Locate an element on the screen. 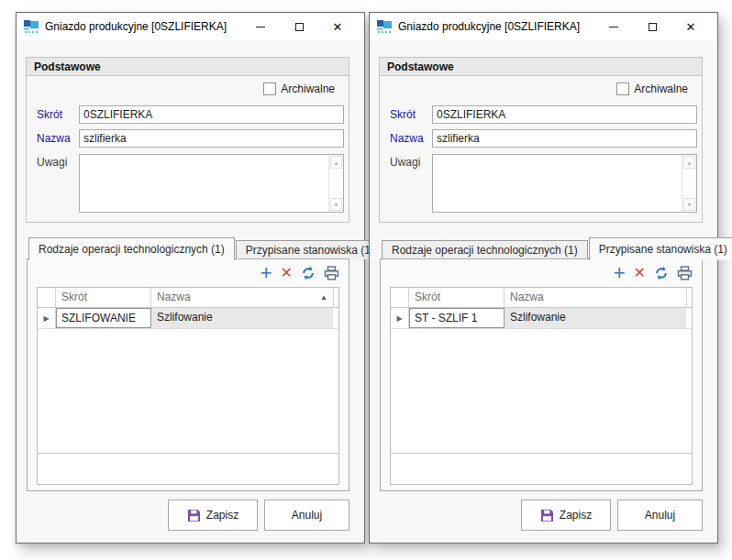  operations-grid: Skrót Nazwa ▲ ▶ SZLIFOWANIE Szlifowanie is located at coordinates (188, 386).